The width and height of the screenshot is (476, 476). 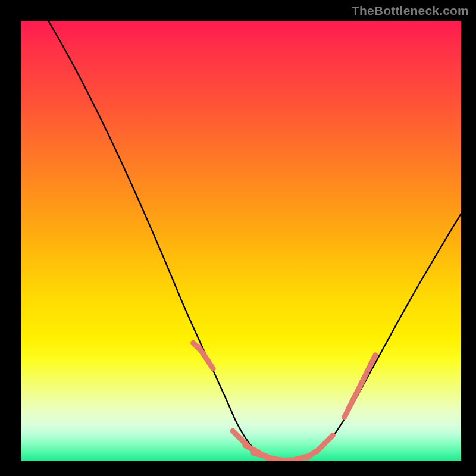 I want to click on marker-group, so click(x=284, y=402).